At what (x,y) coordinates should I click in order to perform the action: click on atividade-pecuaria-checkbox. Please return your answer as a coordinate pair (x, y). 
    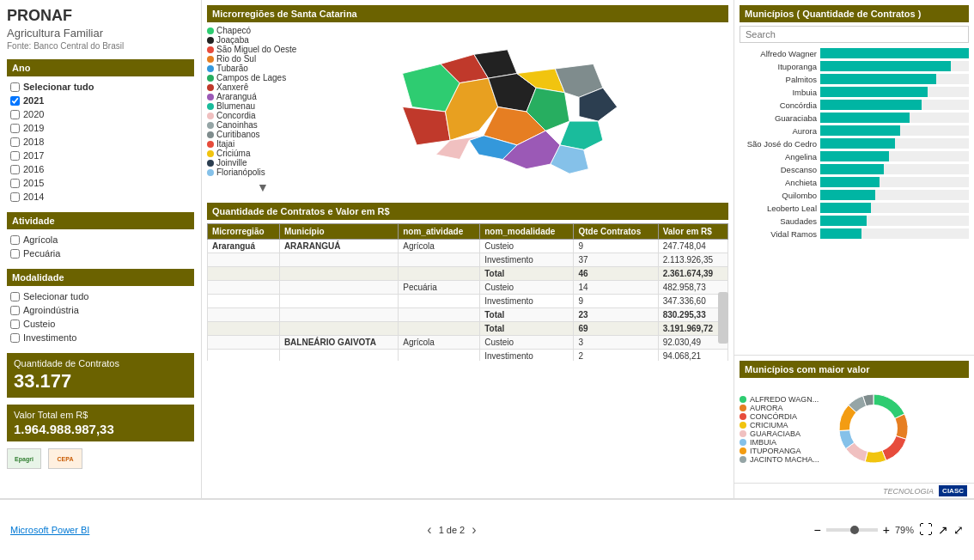
    Looking at the image, I should click on (15, 254).